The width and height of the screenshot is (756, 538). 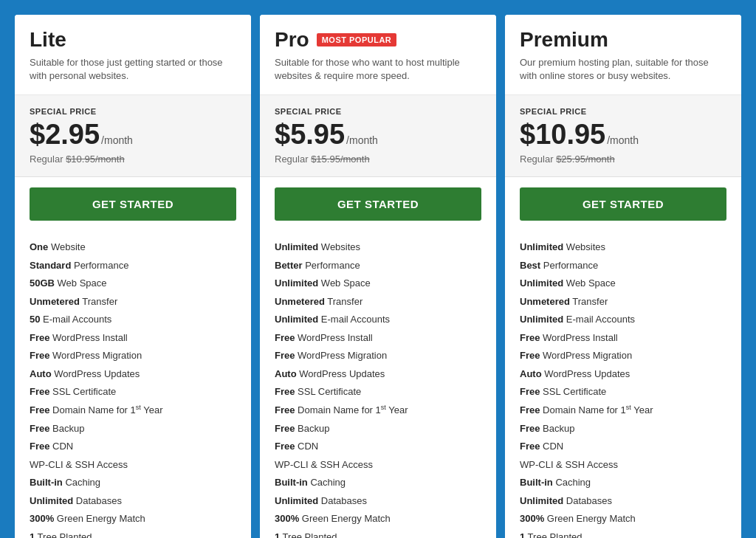 I want to click on feature-item: 50GB Web Space, so click(x=133, y=283).